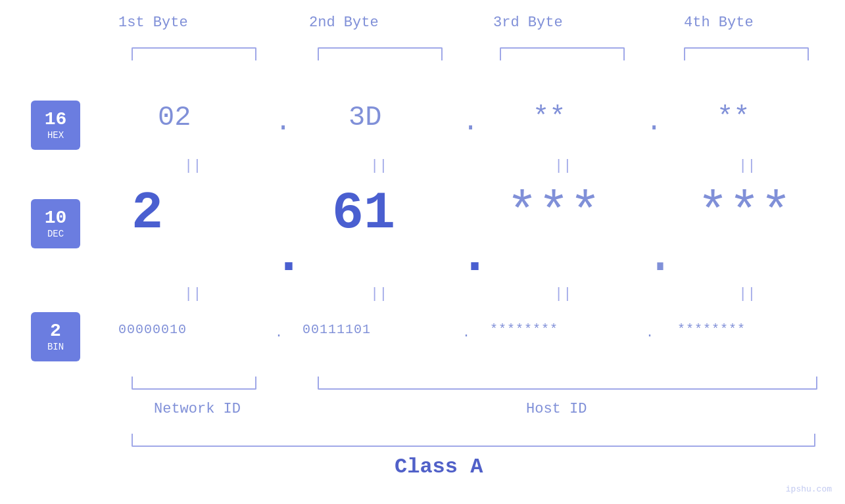  I want to click on bin-byte3: ********, so click(524, 330).